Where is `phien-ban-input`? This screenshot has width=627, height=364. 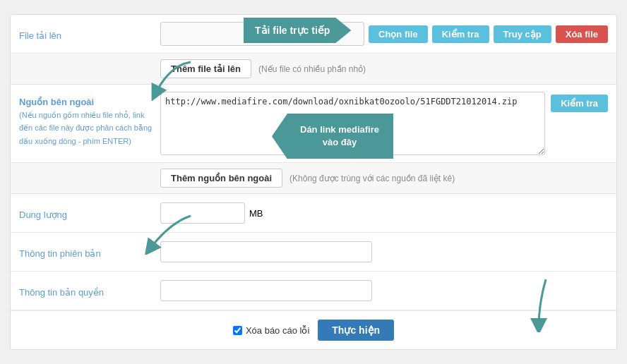 phien-ban-input is located at coordinates (266, 252).